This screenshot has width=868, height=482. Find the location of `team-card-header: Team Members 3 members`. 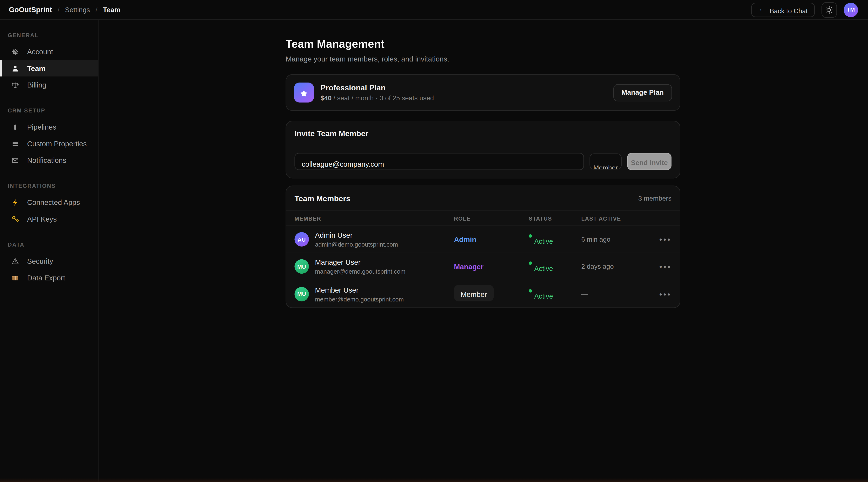

team-card-header: Team Members 3 members is located at coordinates (483, 199).